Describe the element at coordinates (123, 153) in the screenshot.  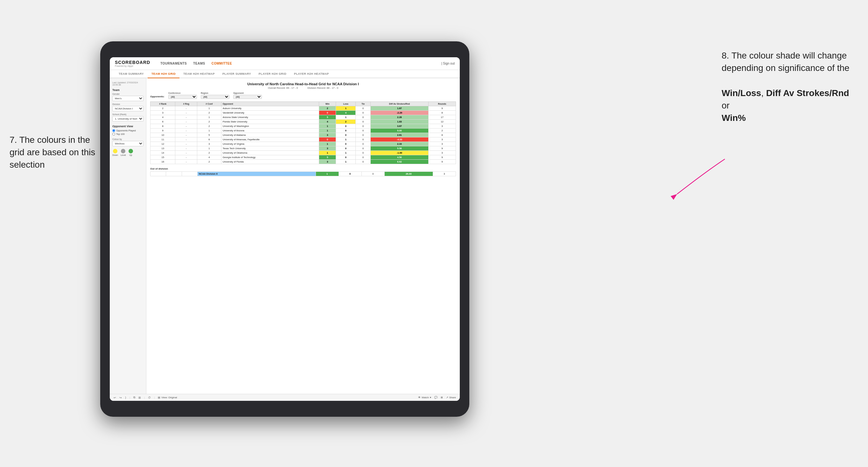
I see `legend-level: Level` at that location.